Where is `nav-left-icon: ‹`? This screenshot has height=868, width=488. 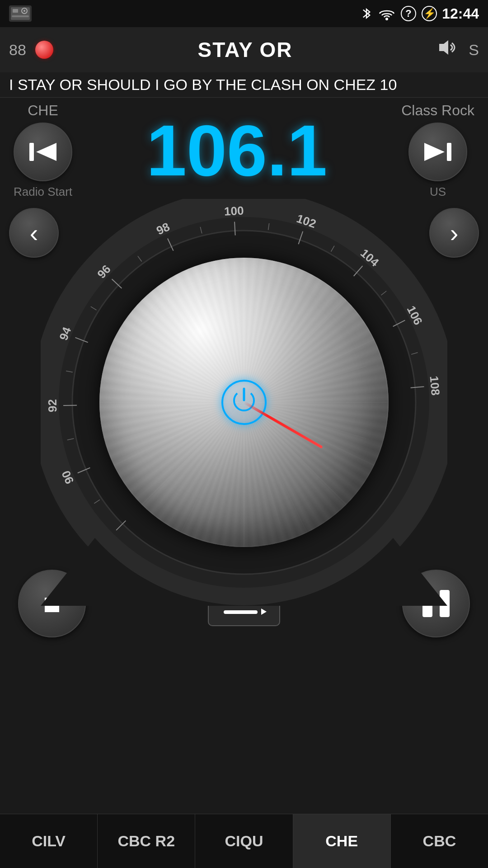
nav-left-icon: ‹ is located at coordinates (34, 233).